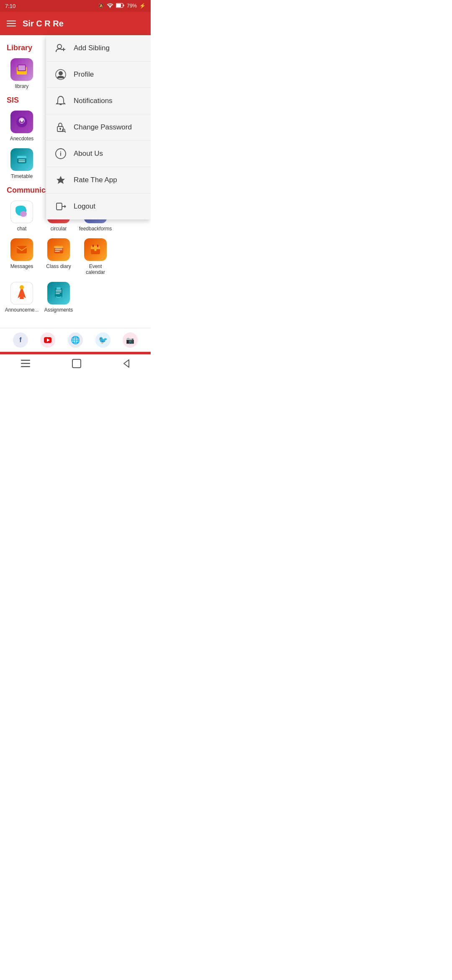 The width and height of the screenshot is (452, 980). I want to click on dropdown-rate-app: Rate The App, so click(98, 180).